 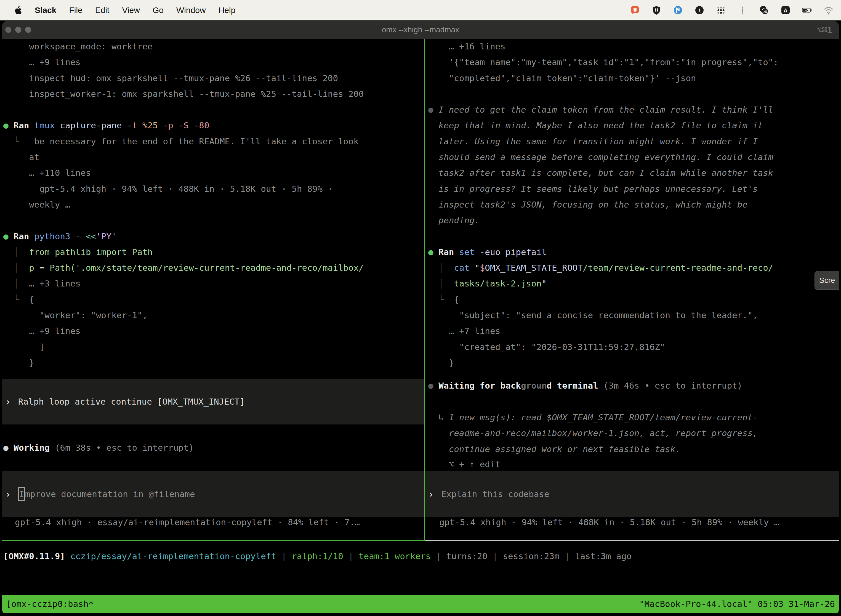 I want to click on left-model-status: gpt-5.4 xhigh · essay/ai-reimplementatio…, so click(x=187, y=522).